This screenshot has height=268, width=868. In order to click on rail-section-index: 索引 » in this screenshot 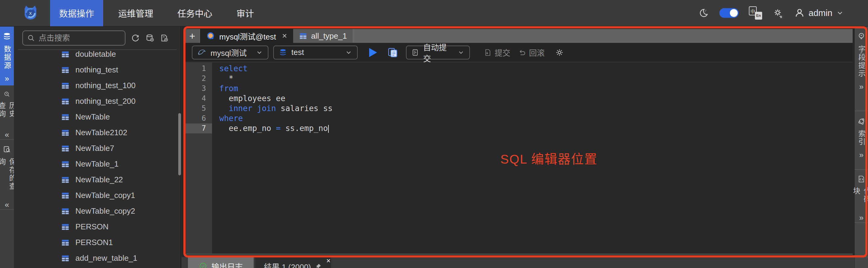, I will do `click(861, 140)`.